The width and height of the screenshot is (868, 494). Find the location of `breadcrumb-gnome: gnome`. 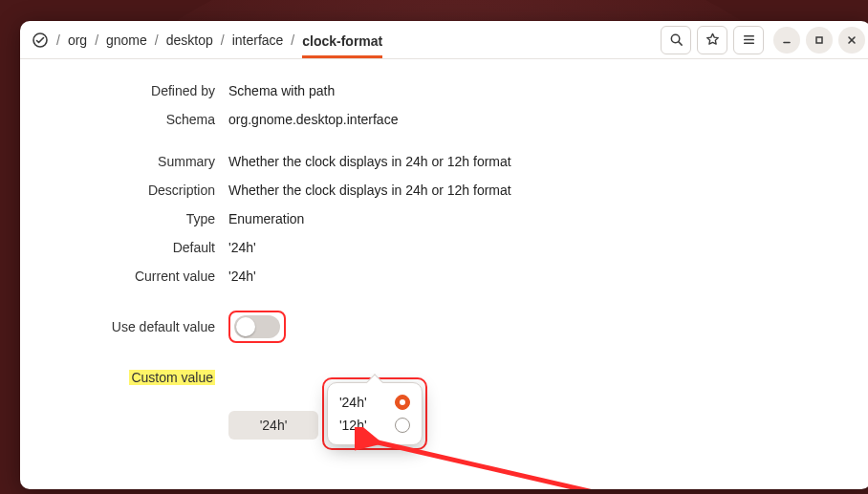

breadcrumb-gnome: gnome is located at coordinates (126, 40).